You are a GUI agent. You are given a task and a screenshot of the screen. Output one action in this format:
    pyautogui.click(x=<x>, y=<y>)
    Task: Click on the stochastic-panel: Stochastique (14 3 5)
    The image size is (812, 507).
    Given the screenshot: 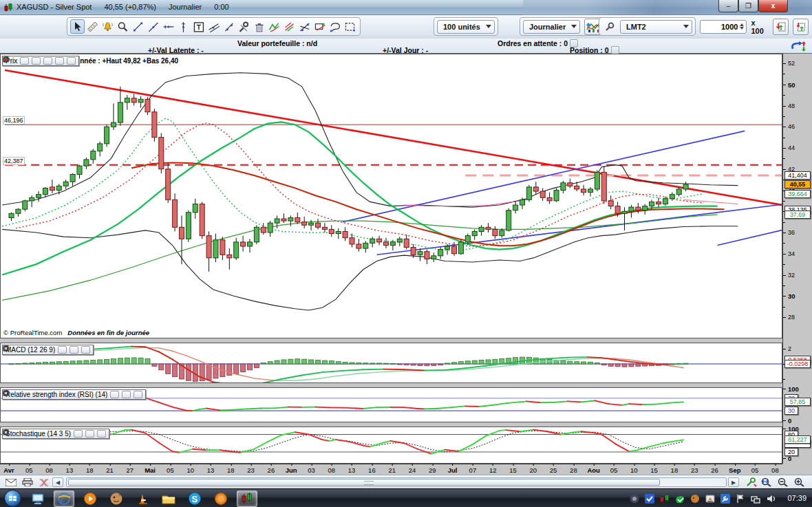 What is the action you would take?
    pyautogui.click(x=391, y=445)
    